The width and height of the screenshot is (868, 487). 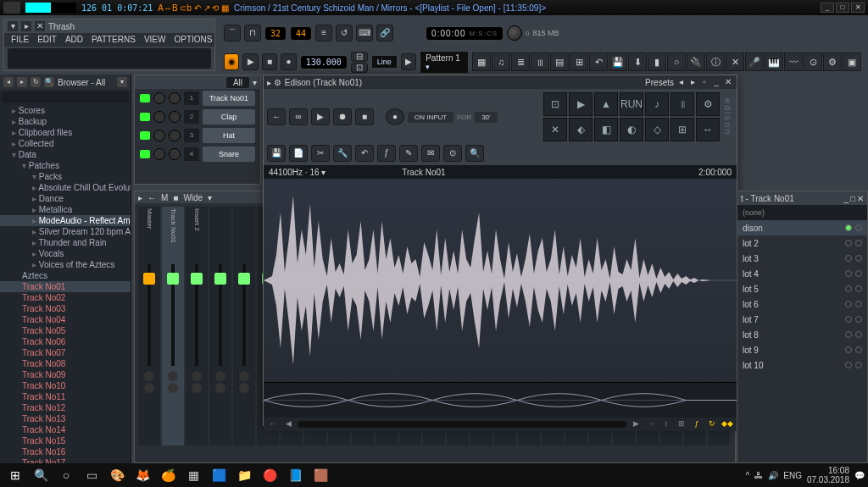 I want to click on task-word-icon: 📘, so click(x=295, y=475).